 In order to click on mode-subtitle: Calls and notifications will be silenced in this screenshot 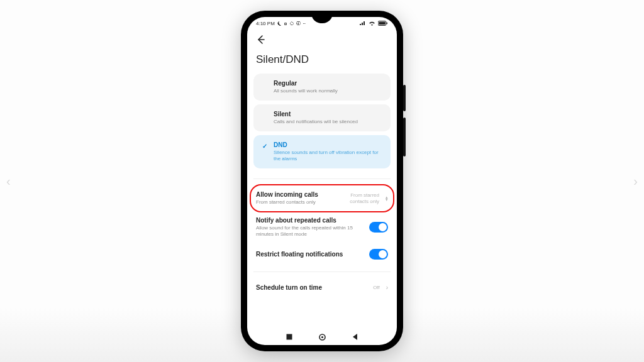, I will do `click(328, 122)`.